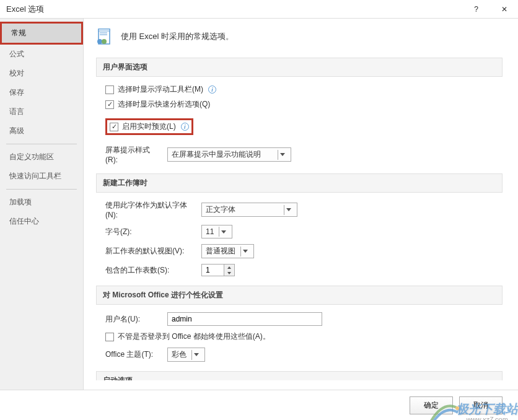 This screenshot has height=420, width=518. What do you see at coordinates (133, 155) in the screenshot?
I see `tooltip-style-label: 屏幕提示样式(R):` at bounding box center [133, 155].